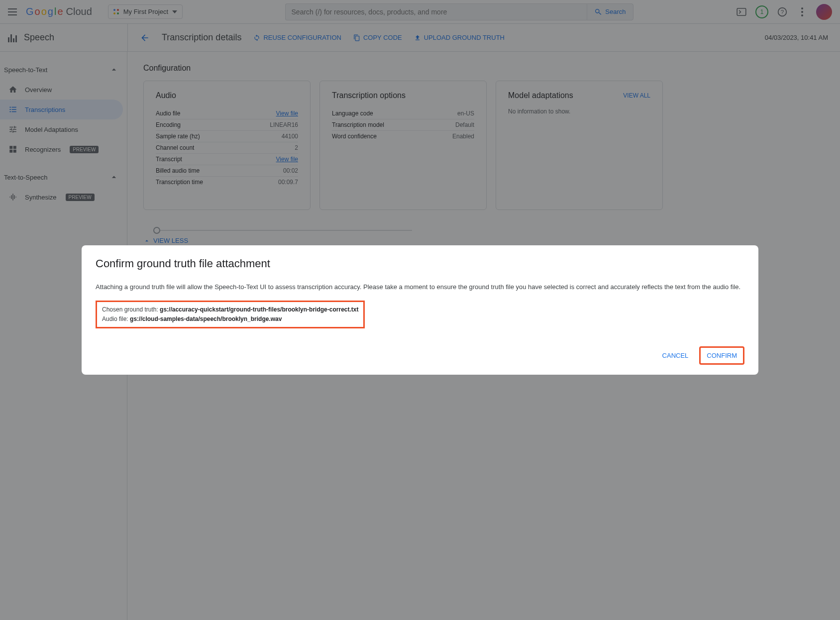 The width and height of the screenshot is (840, 620). I want to click on audio-value: gs://cloud-samples-data/speech/brooklyn_…, so click(206, 319).